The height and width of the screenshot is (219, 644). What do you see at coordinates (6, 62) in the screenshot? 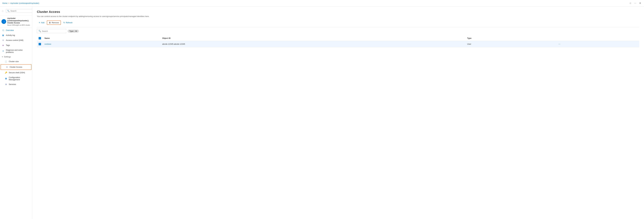
I see `cluster-size-icon: ⬚` at bounding box center [6, 62].